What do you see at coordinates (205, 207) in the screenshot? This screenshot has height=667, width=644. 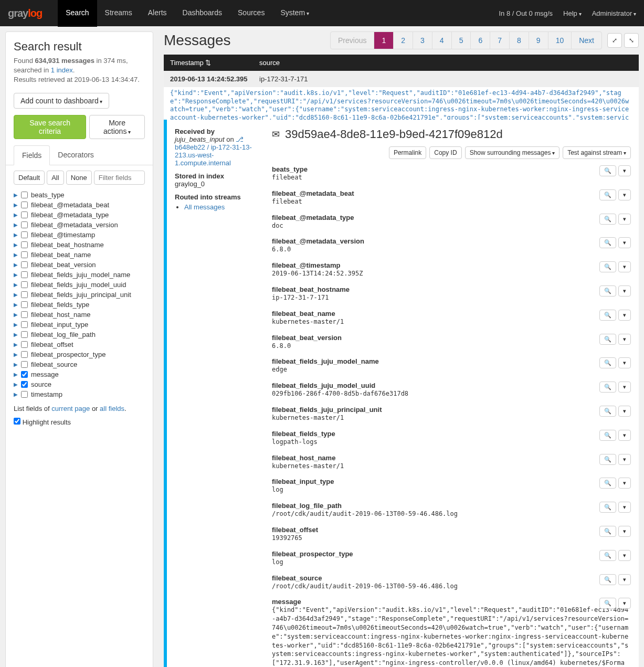 I see `stream-link: All messages` at bounding box center [205, 207].